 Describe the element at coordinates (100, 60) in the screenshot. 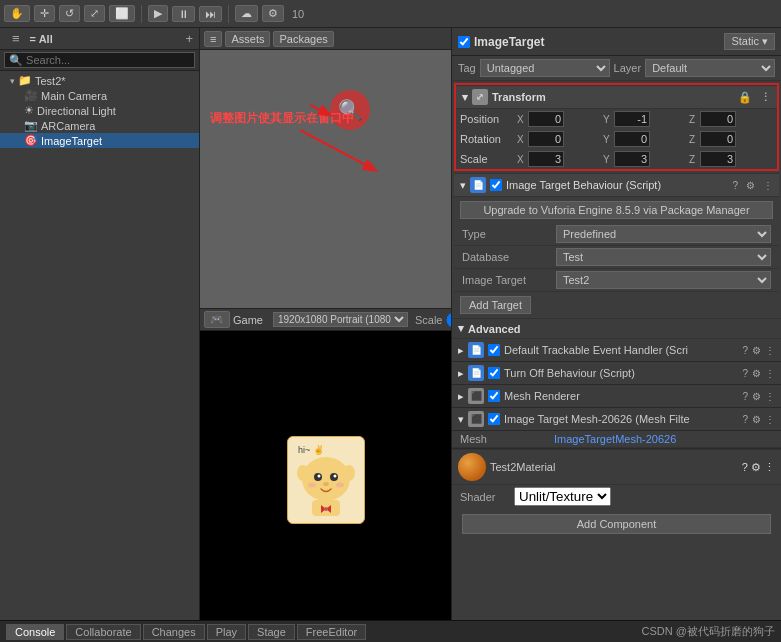

I see `hierarchy-search-input` at that location.